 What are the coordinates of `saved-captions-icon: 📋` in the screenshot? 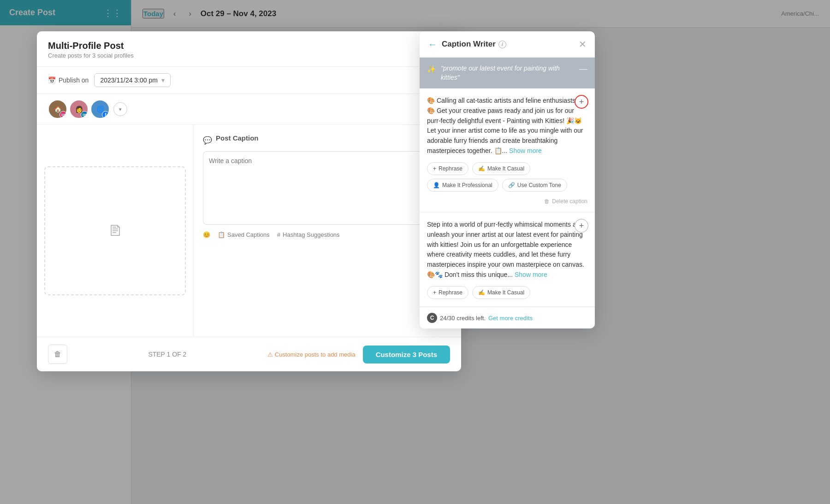 It's located at (221, 235).